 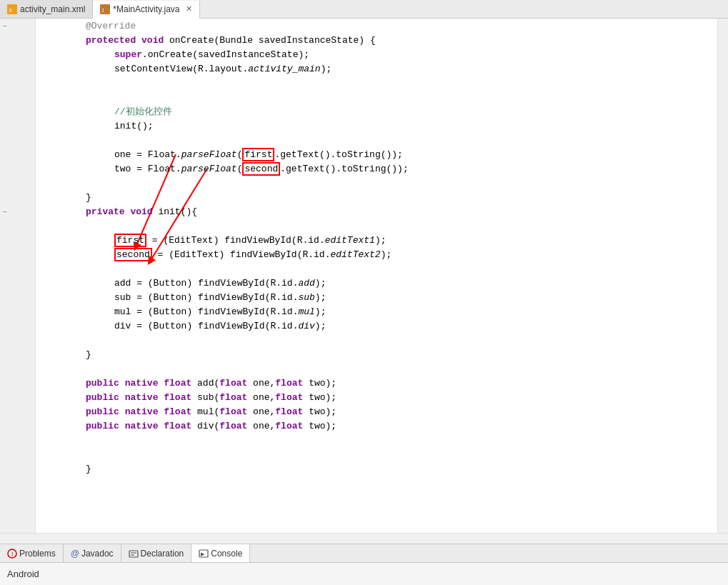 I want to click on tab-declaration-label: Declaration, so click(x=163, y=554).